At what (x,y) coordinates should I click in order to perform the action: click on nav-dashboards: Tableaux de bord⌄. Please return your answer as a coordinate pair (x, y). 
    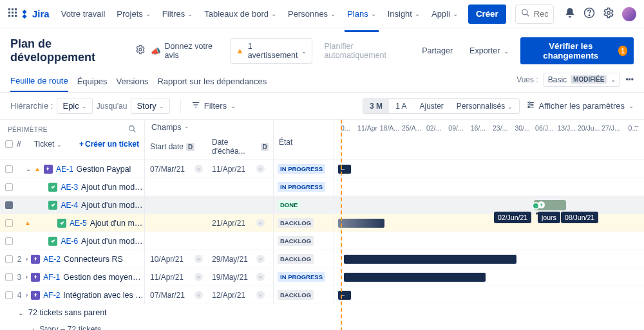
    Looking at the image, I should click on (240, 14).